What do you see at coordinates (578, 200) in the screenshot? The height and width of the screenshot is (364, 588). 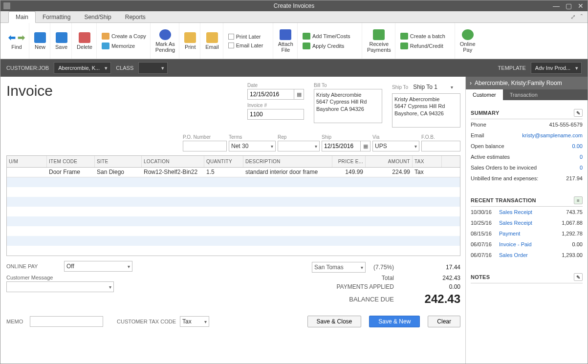 I see `transactions-icon: ≡` at bounding box center [578, 200].